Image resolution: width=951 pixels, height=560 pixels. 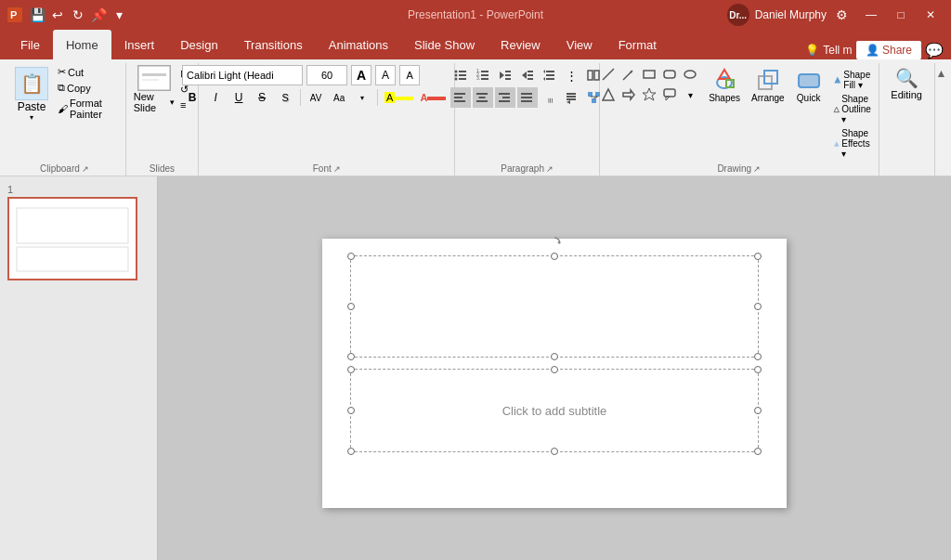 What do you see at coordinates (327, 75) in the screenshot?
I see `font-size-input` at bounding box center [327, 75].